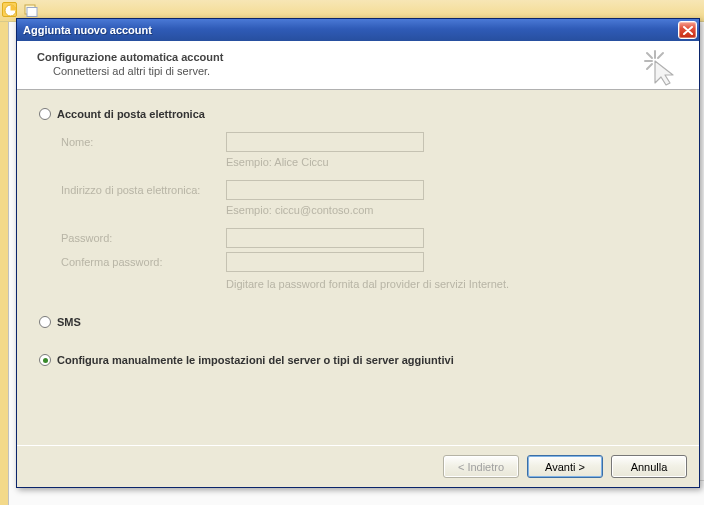 The height and width of the screenshot is (505, 704). Describe the element at coordinates (688, 30) in the screenshot. I see `close-button` at that location.